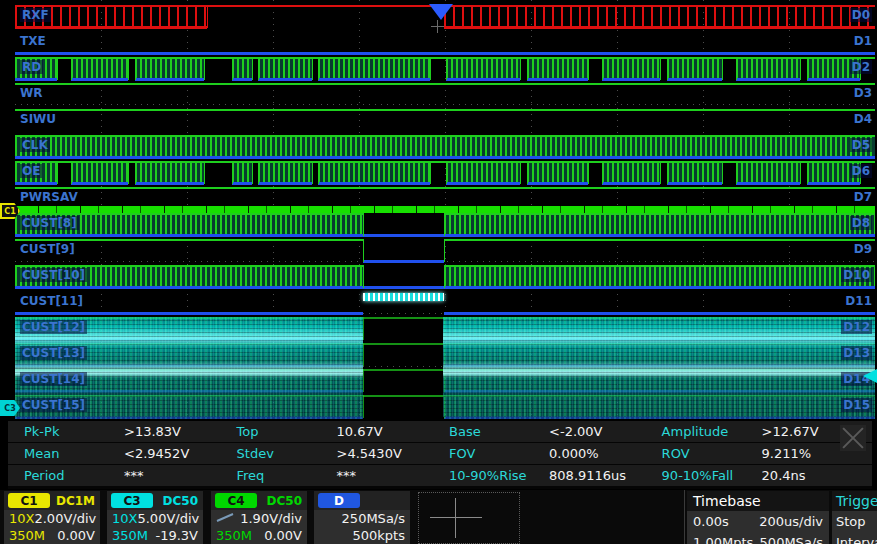 Image resolution: width=877 pixels, height=544 pixels. I want to click on channel-box-row: 350M-19.3V, so click(155, 536).